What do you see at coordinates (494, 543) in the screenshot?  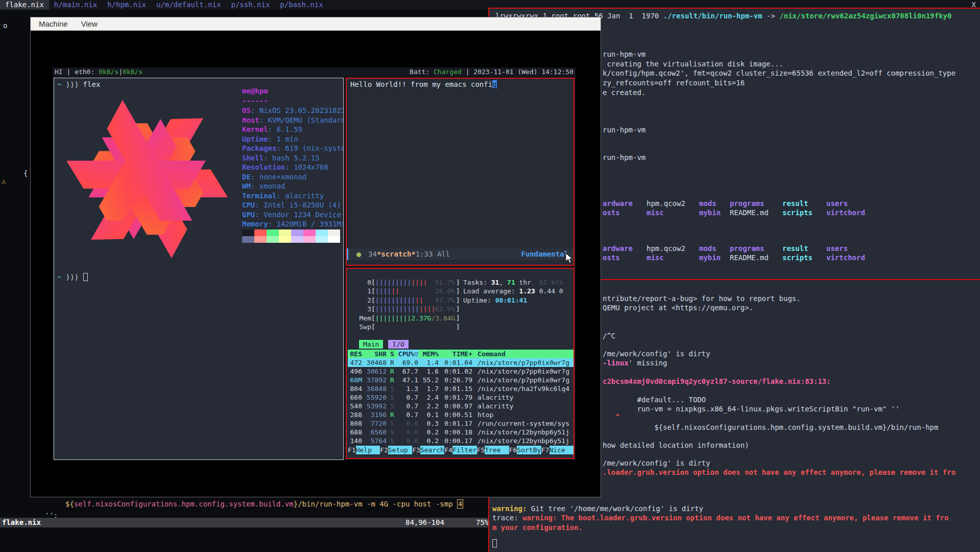 I see `terminal-cursor` at bounding box center [494, 543].